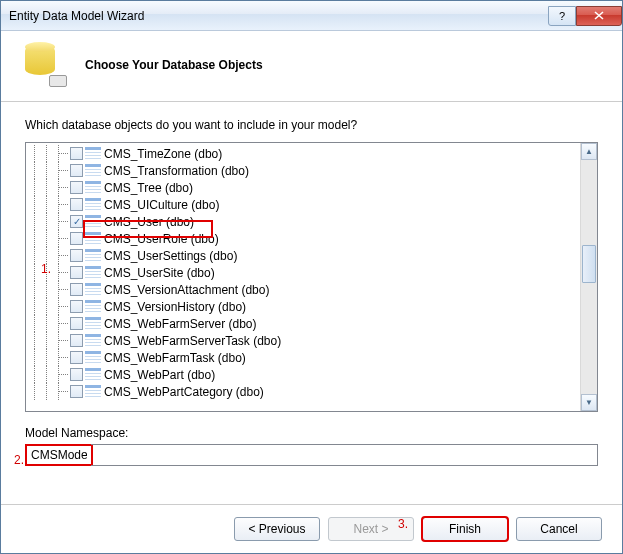 This screenshot has width=623, height=554. What do you see at coordinates (303, 170) in the screenshot?
I see `tree-item: CMS_Transformation (dbo)` at bounding box center [303, 170].